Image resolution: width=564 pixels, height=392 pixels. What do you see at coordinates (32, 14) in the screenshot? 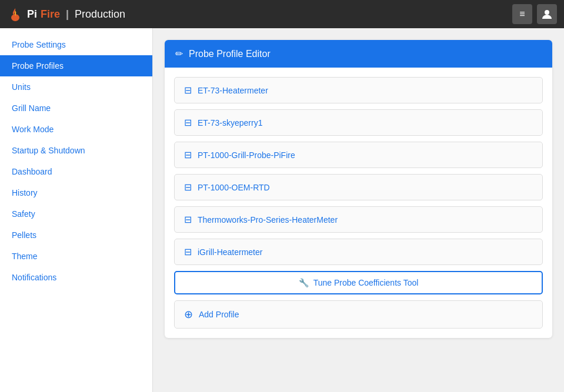
I see `brand-pi: Pi` at bounding box center [32, 14].